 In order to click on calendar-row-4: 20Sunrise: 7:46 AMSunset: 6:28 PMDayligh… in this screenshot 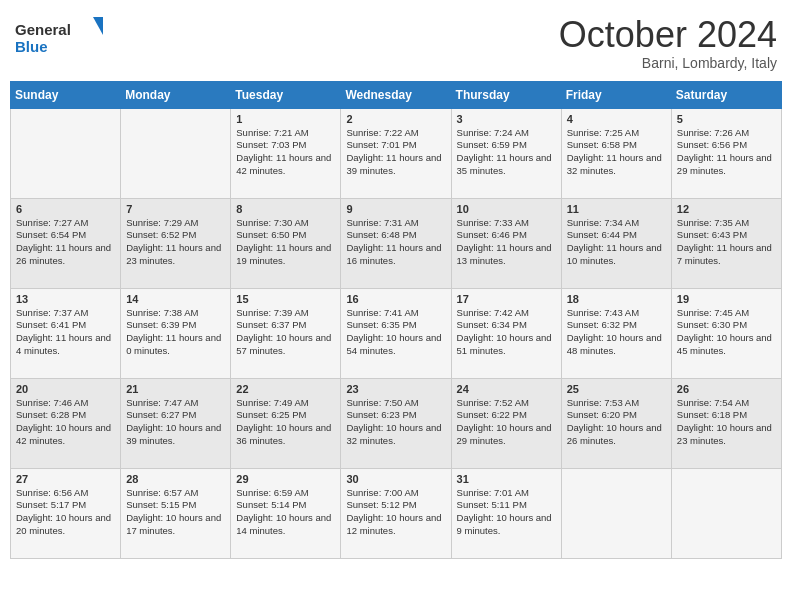, I will do `click(396, 423)`.